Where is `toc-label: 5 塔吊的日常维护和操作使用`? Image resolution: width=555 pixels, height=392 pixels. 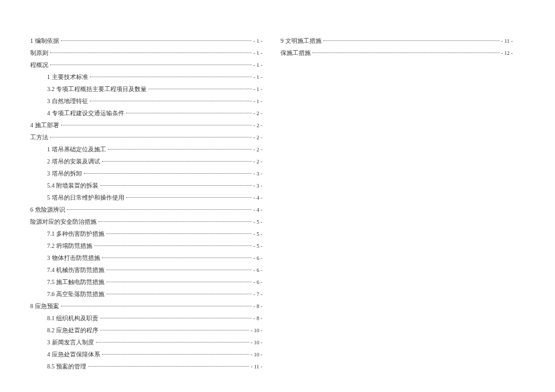 toc-label: 5 塔吊的日常维护和操作使用 is located at coordinates (86, 198).